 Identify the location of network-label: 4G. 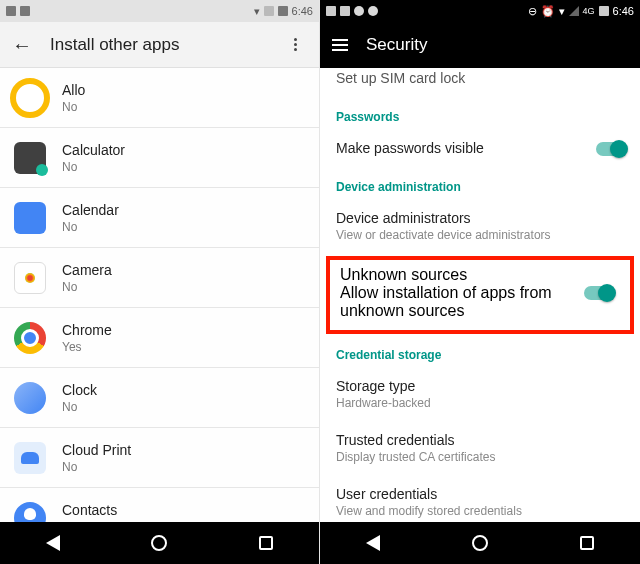
(589, 11).